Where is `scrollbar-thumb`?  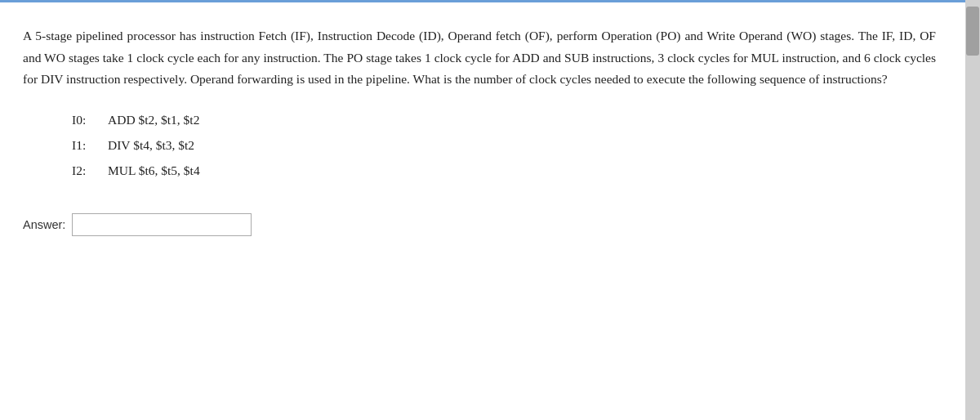
scrollbar-thumb is located at coordinates (973, 31).